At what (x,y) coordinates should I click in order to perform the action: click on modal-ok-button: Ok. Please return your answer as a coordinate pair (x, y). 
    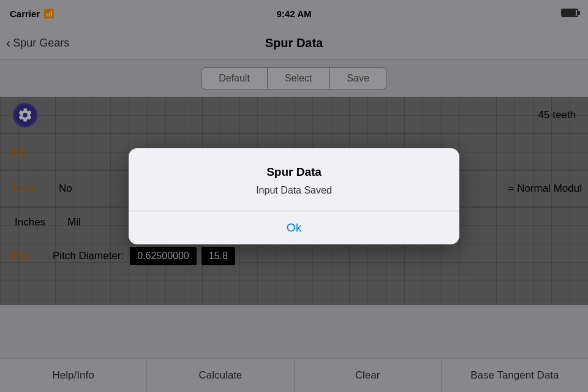
    Looking at the image, I should click on (294, 228).